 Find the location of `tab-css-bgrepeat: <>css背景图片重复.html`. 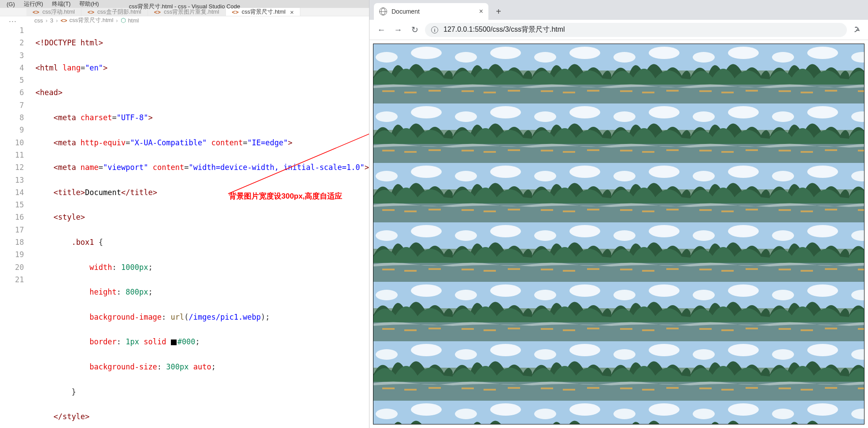

tab-css-bgrepeat: <>css背景图片重复.html is located at coordinates (187, 12).